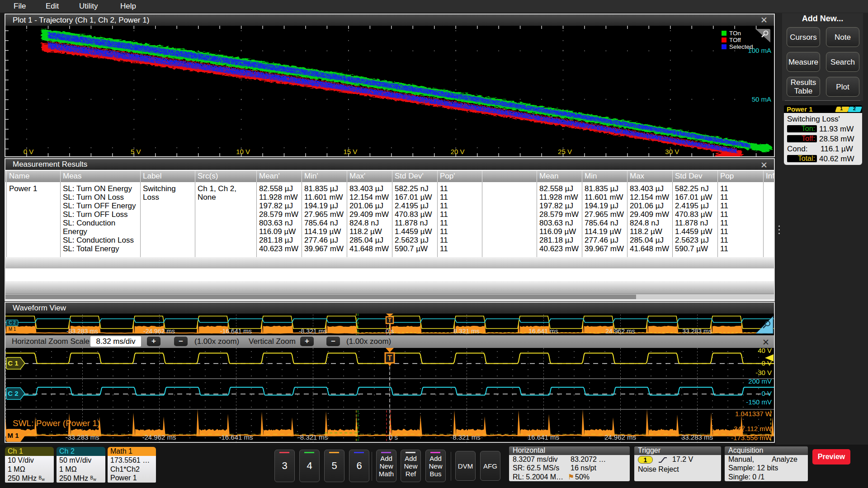 The height and width of the screenshot is (488, 868). Describe the element at coordinates (243, 152) in the screenshot. I see `svg-text: 10 V` at that location.